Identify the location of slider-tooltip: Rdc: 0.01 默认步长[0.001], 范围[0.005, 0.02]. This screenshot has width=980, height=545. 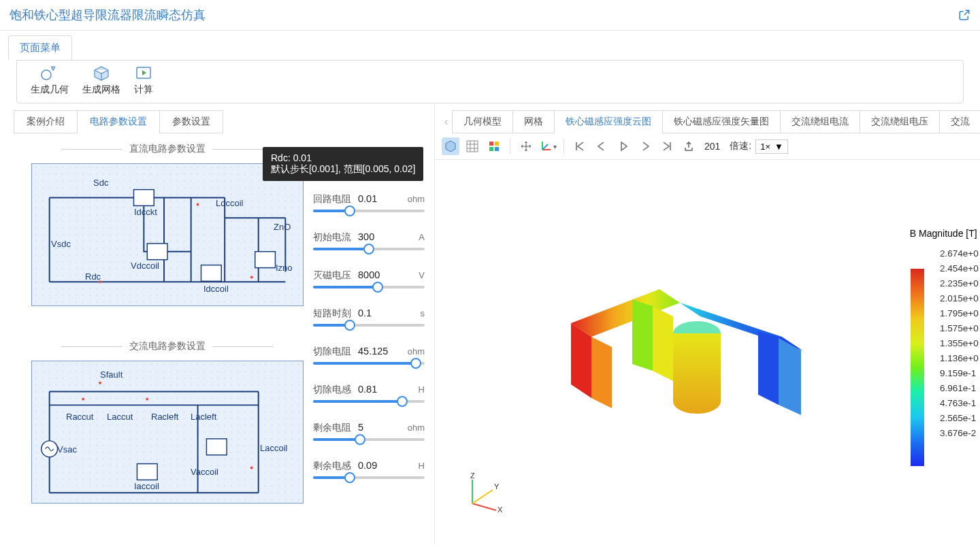
(343, 164).